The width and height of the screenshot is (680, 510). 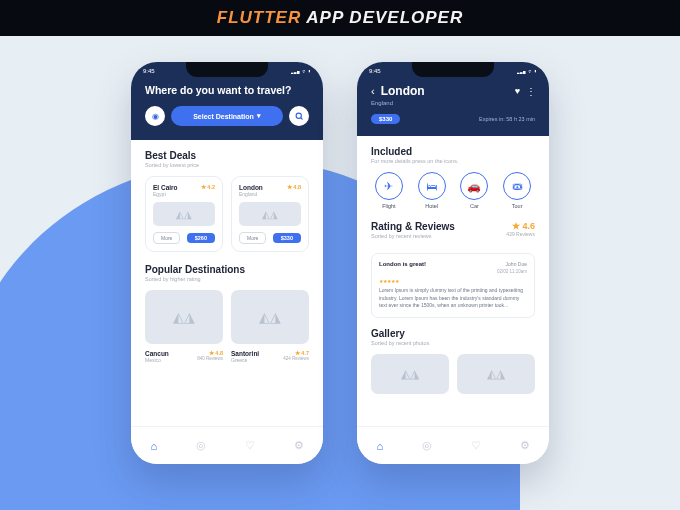 I want to click on deal-card: London England ★ 4.8 ◭◮ More $330, so click(x=270, y=214).